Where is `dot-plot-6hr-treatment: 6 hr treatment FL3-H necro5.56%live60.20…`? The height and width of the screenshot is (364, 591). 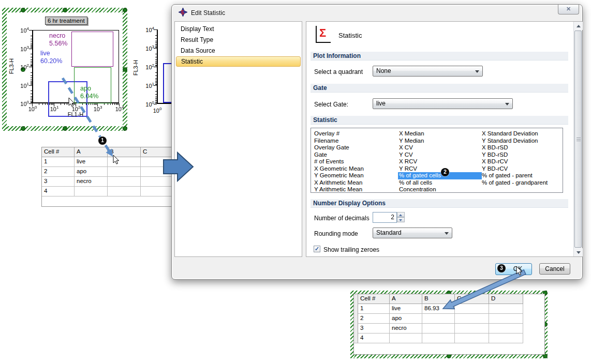
dot-plot-6hr-treatment: 6 hr treatment FL3-H necro5.56%live60.20… is located at coordinates (65, 62).